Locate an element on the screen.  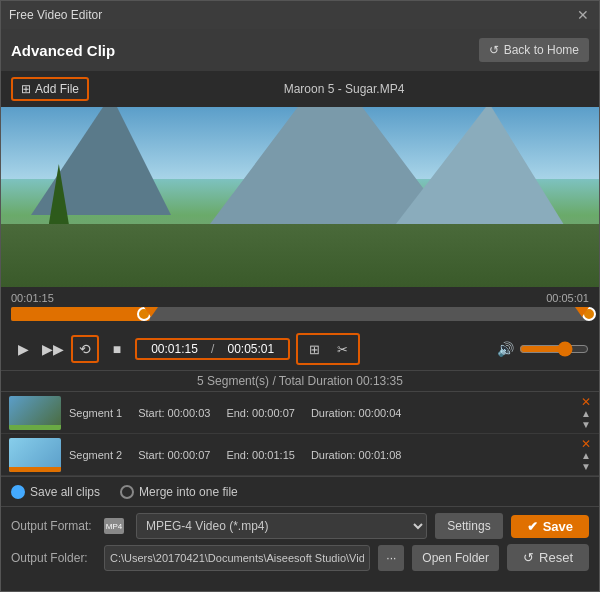
segment-1-duration: Duration: 00:00:04 is located at coordinates (356, 413).